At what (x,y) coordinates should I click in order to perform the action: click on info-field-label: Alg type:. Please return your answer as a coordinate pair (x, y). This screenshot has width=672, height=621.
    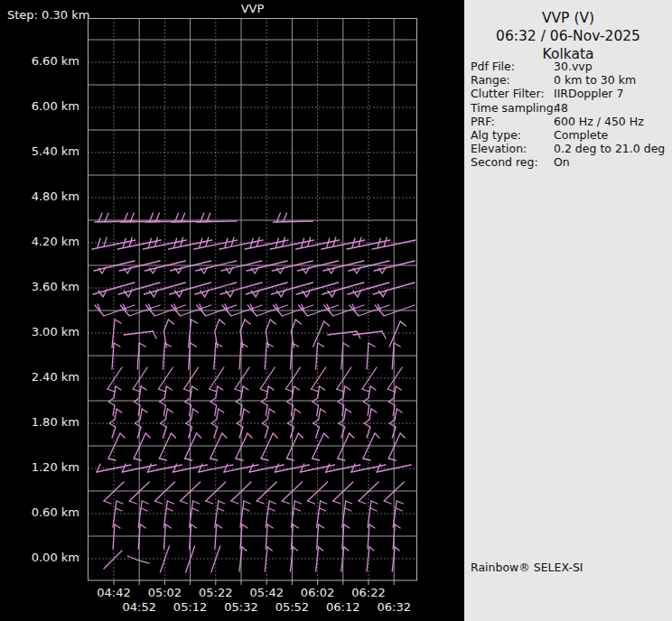
    Looking at the image, I should click on (512, 135).